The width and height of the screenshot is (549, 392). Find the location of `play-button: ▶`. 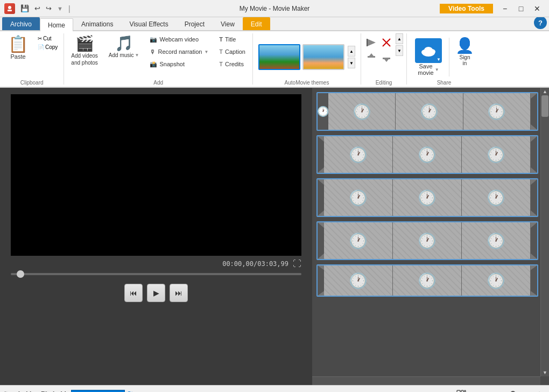

play-button: ▶ is located at coordinates (156, 293).